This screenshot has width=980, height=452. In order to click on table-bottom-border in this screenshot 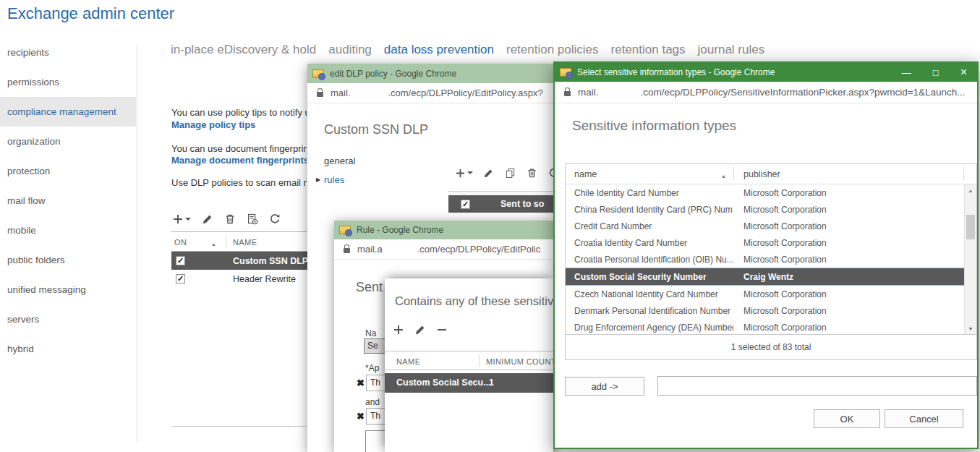, I will do `click(239, 427)`.